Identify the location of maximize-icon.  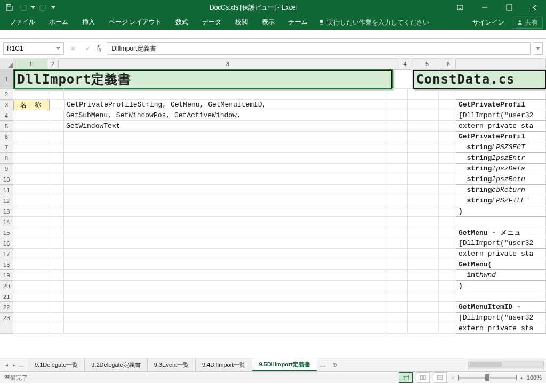
(509, 7).